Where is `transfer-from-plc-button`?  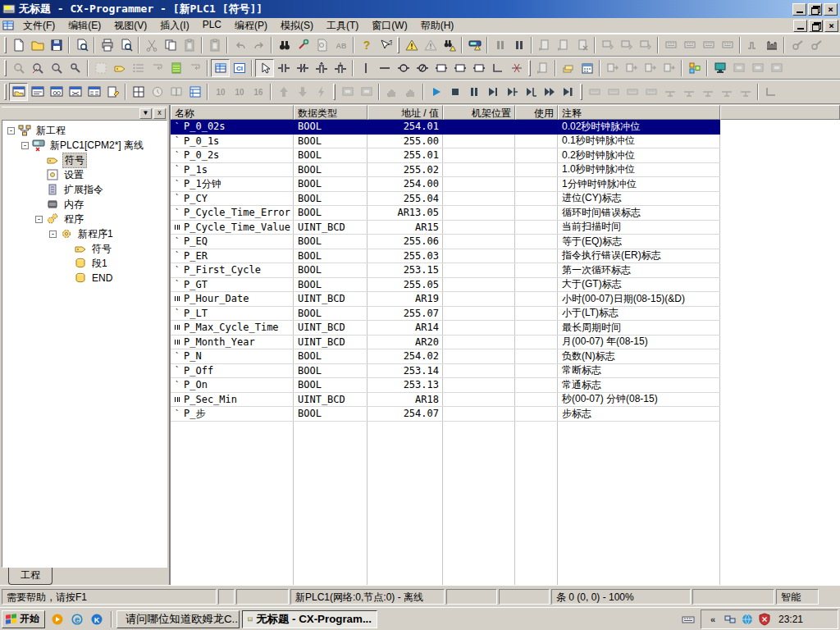 transfer-from-plc-button is located at coordinates (563, 45).